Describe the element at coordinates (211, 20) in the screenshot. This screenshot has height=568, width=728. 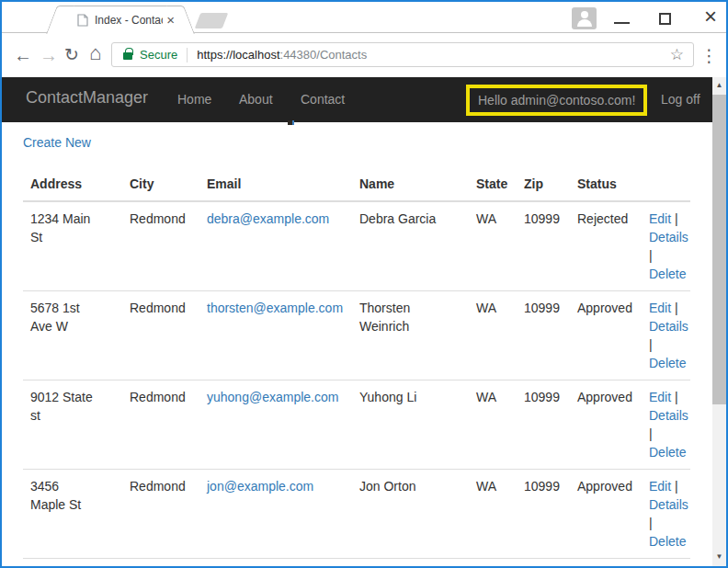
I see `new-tab-button` at that location.